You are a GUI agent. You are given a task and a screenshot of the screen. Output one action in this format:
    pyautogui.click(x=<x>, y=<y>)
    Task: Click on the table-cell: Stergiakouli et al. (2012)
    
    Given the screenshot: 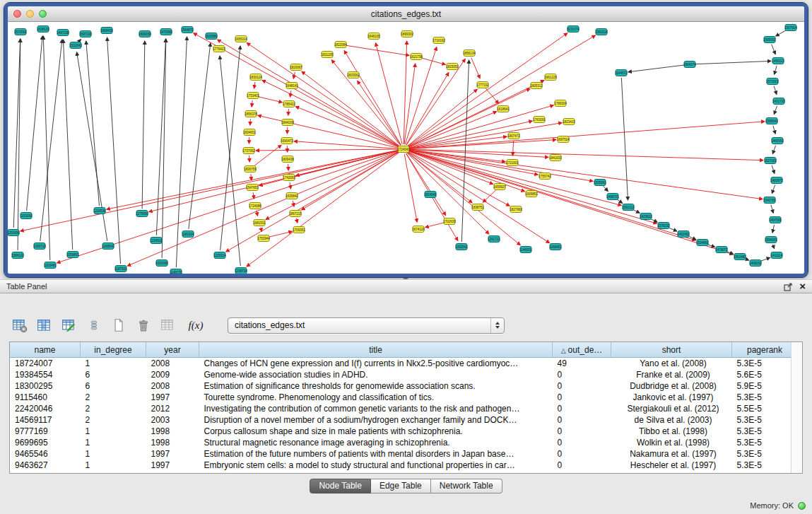 What is the action you would take?
    pyautogui.click(x=671, y=409)
    